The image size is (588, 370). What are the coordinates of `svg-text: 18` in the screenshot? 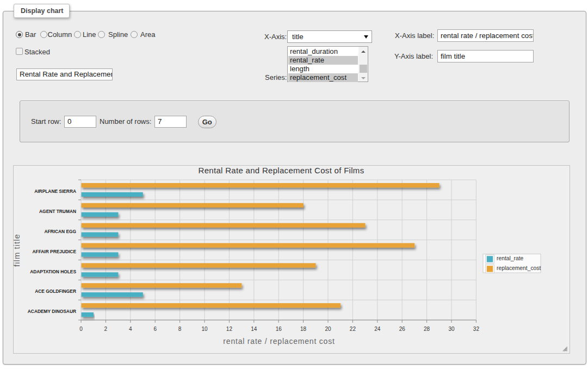 It's located at (304, 329).